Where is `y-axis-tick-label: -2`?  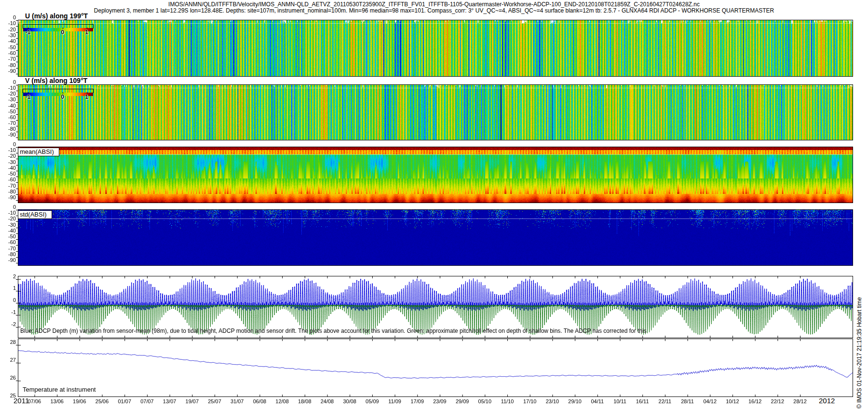 y-axis-tick-label: -2 is located at coordinates (8, 324).